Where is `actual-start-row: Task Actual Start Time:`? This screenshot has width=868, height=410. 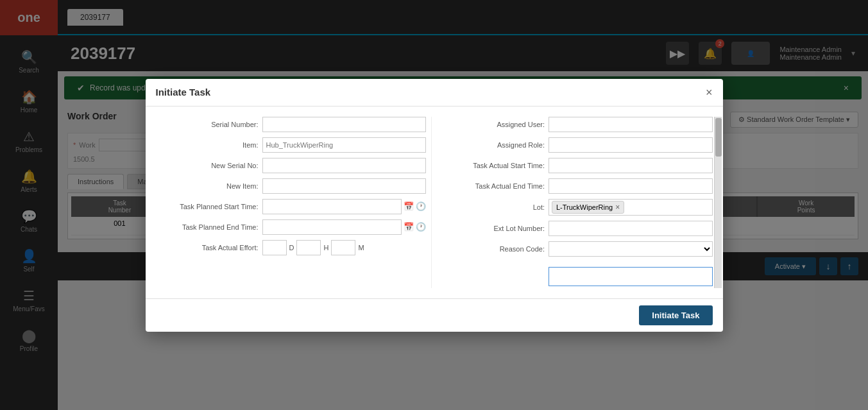
actual-start-row: Task Actual Start Time: is located at coordinates (577, 166).